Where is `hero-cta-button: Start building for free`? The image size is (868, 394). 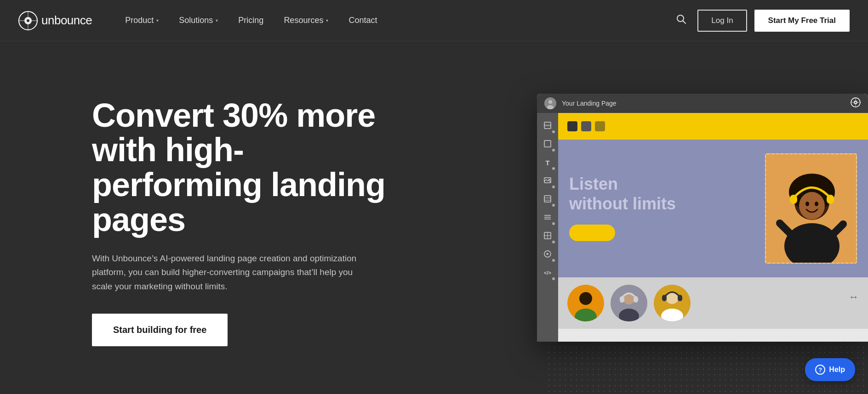 hero-cta-button: Start building for free is located at coordinates (160, 330).